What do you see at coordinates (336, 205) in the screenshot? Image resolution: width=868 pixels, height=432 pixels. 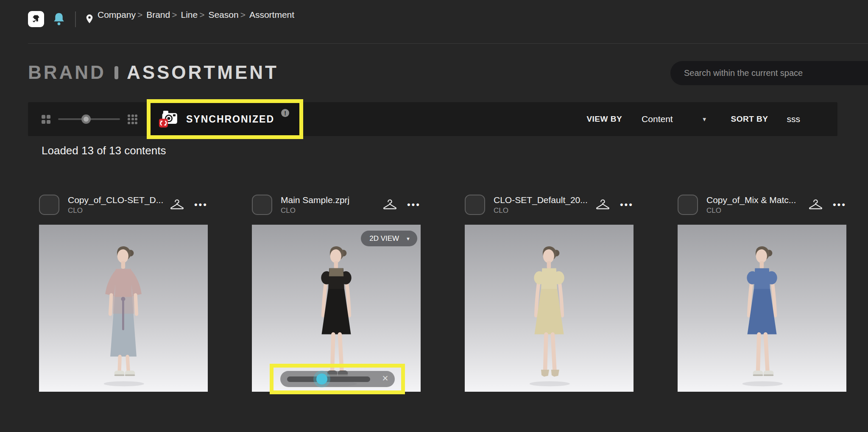 I see `card-header: Main Sample.zprj CLO •••` at bounding box center [336, 205].